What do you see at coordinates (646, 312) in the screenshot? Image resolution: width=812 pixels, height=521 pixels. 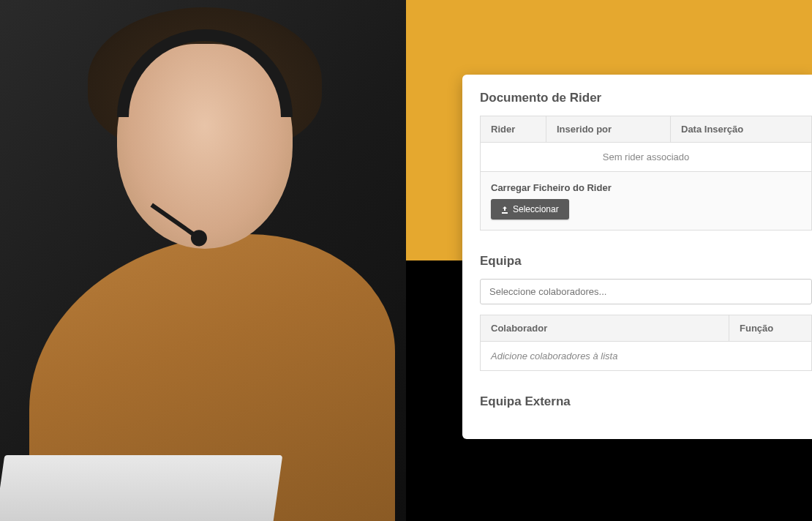 I see `equipa-section: Equipa Colaborador Função Adicione colab…` at bounding box center [646, 312].